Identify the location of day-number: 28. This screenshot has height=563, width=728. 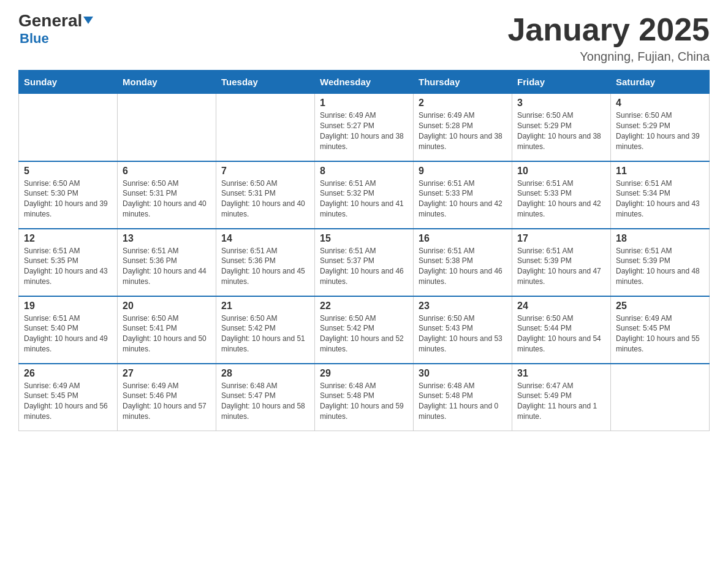
(265, 373).